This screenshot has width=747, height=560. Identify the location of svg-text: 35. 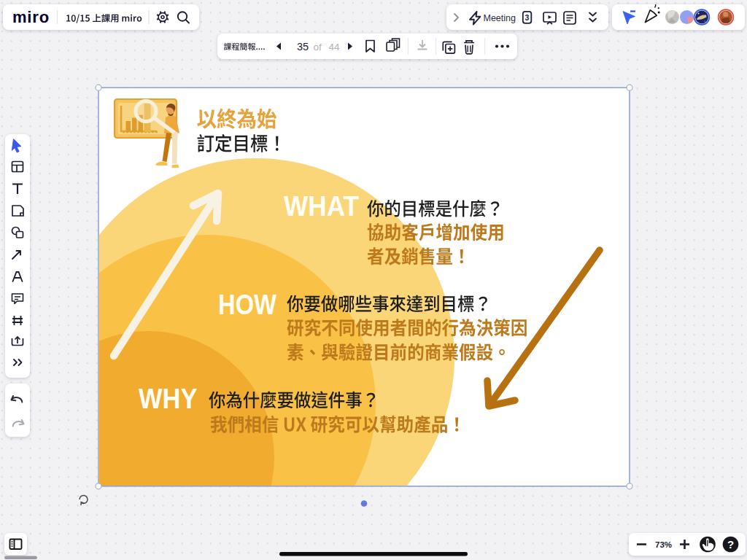
(303, 47).